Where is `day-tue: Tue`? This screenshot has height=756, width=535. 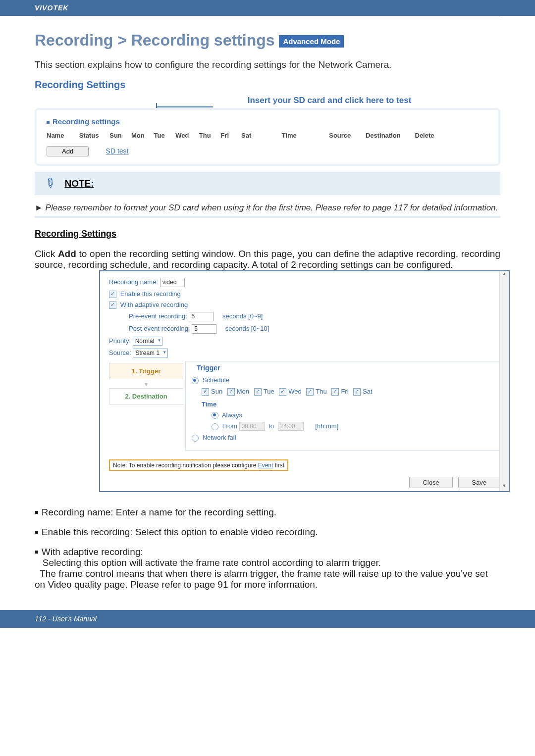 day-tue: Tue is located at coordinates (269, 391).